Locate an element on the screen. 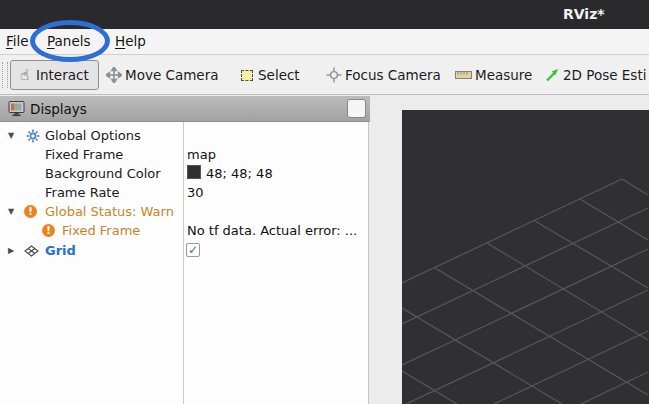 The image size is (649, 404). row-label: Global Status: Warn is located at coordinates (110, 212).